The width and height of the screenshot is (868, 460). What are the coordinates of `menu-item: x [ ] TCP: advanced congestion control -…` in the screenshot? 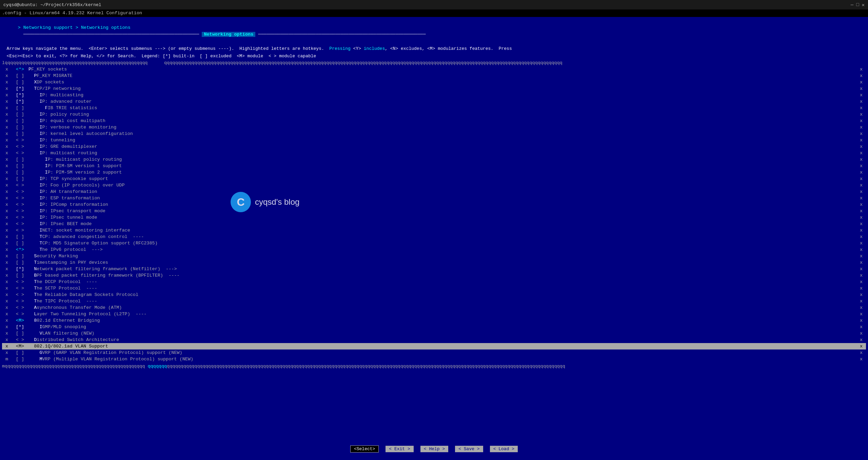 It's located at (434, 237).